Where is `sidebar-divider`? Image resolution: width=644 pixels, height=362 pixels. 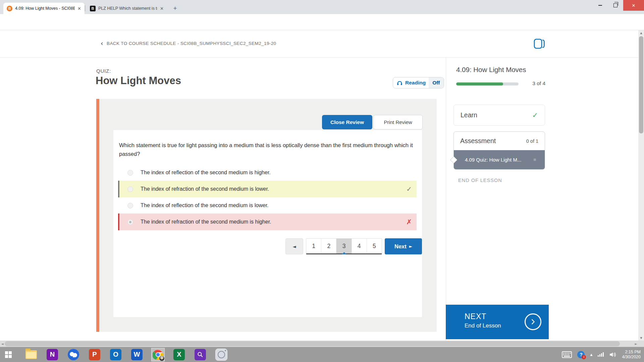
sidebar-divider is located at coordinates (446, 202).